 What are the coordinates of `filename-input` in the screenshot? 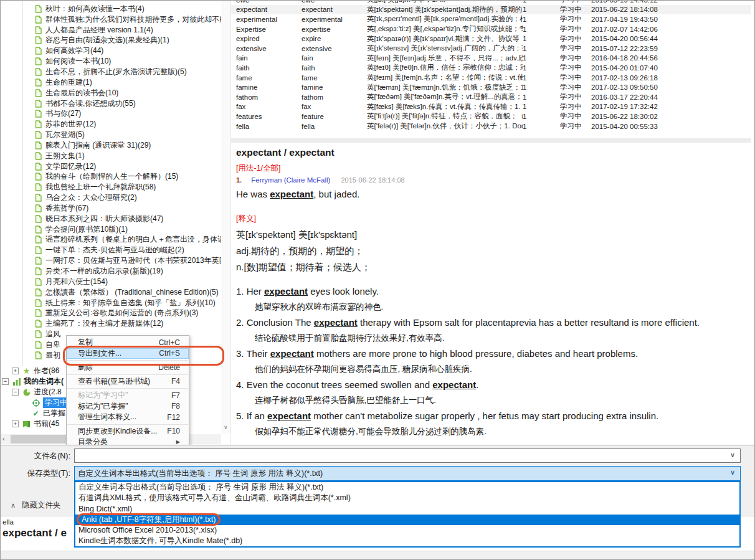 It's located at (402, 456).